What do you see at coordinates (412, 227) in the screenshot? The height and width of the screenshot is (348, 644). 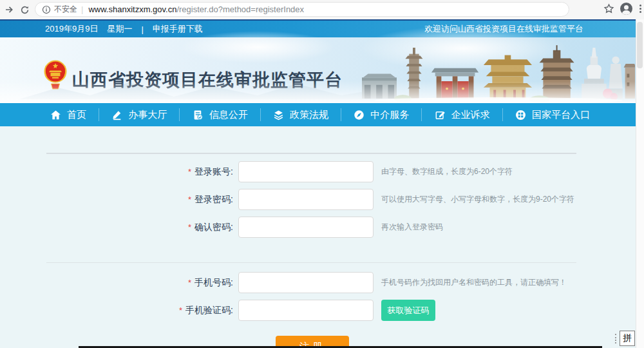 I see `field-hint: 再次输入登录密码` at bounding box center [412, 227].